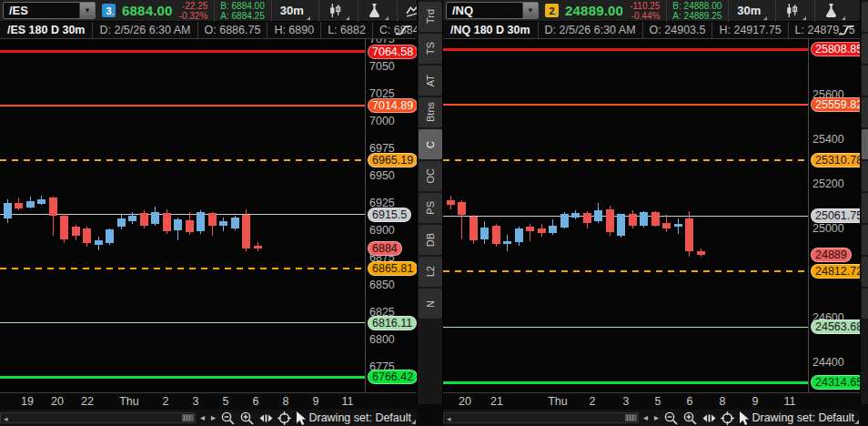 The height and width of the screenshot is (426, 868). What do you see at coordinates (221, 11) in the screenshot?
I see `gadget-header: /ES▼36884.00-22.25-0.32%B: 6884.00A: 688…` at bounding box center [221, 11].